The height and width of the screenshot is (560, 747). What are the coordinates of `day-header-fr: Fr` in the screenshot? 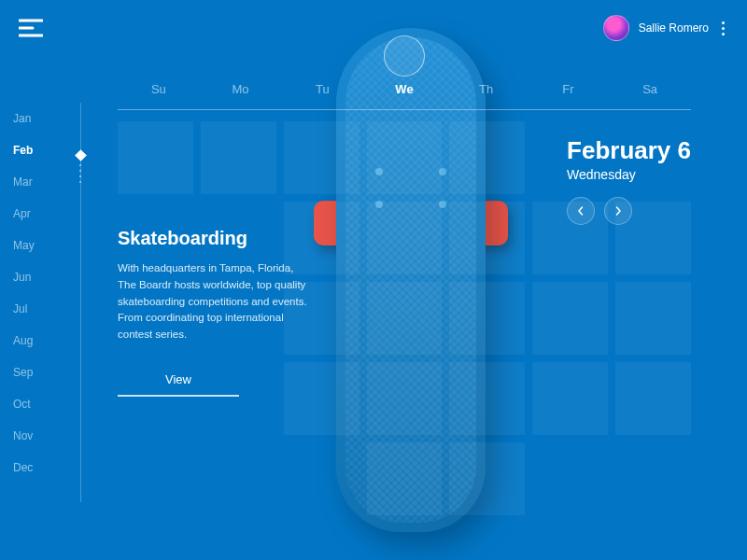 It's located at (569, 90).